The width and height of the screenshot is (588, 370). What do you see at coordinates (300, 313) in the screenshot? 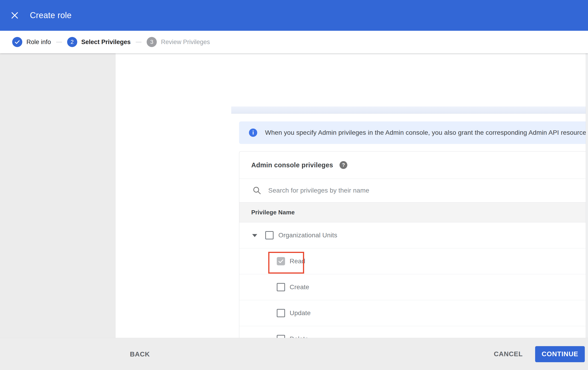
I see `privilege-label: Update` at bounding box center [300, 313].